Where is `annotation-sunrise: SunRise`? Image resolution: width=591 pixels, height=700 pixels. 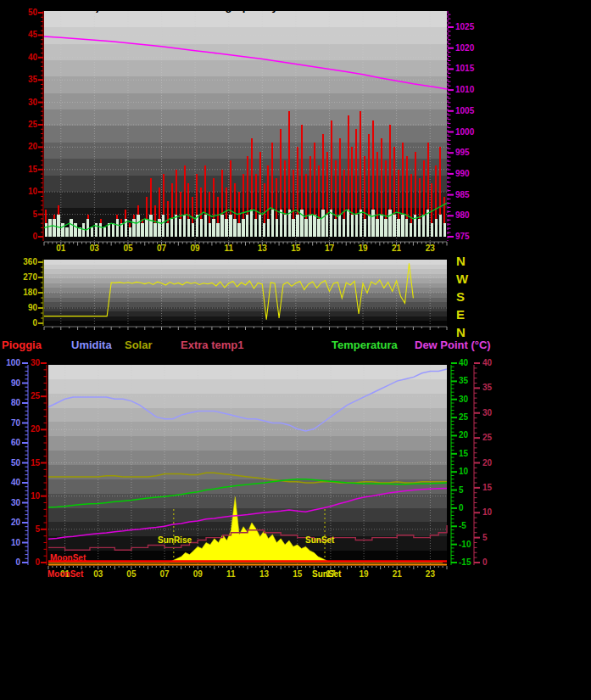 annotation-sunrise: SunRise is located at coordinates (175, 540).